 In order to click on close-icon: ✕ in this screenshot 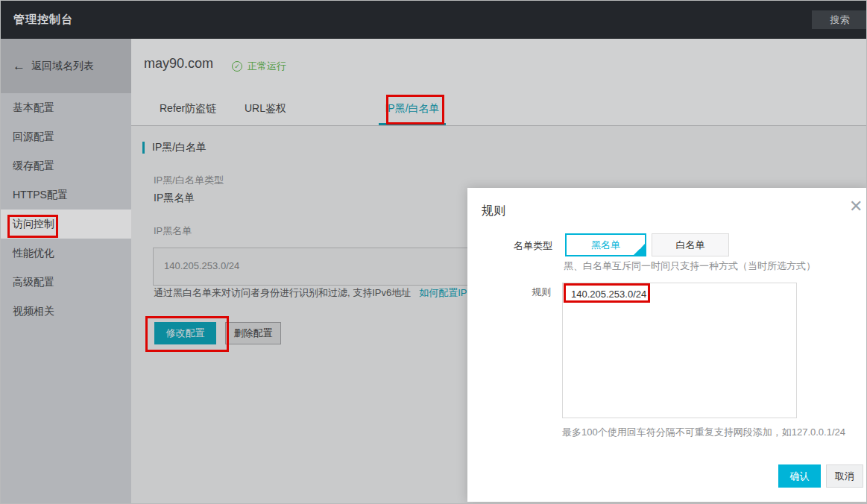, I will do `click(856, 207)`.